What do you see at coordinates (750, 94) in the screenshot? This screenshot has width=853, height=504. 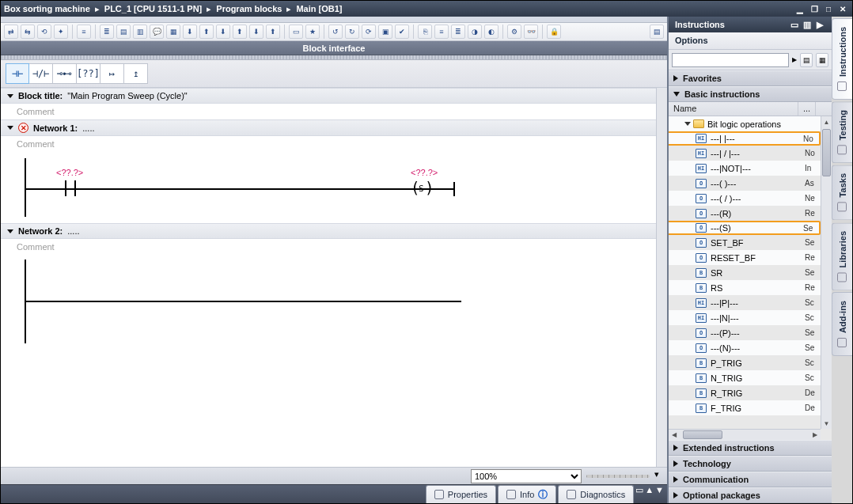 I see `section-basic: Basic instructions` at bounding box center [750, 94].